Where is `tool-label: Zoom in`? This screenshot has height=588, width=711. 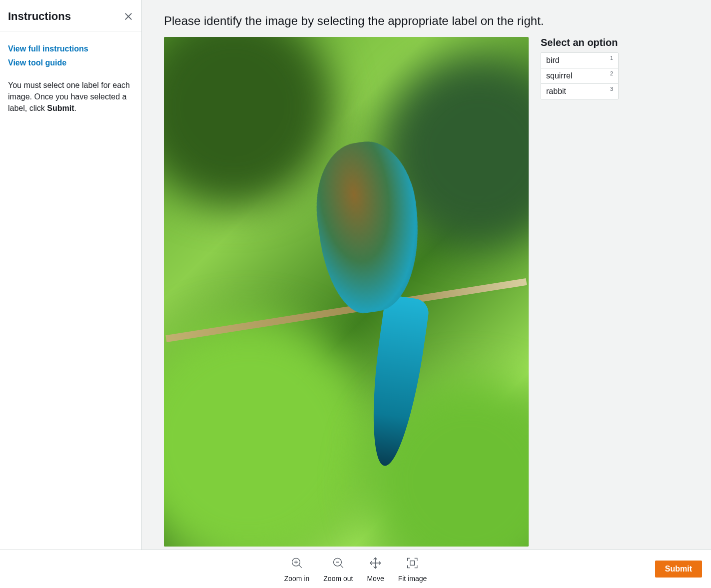 tool-label: Zoom in is located at coordinates (297, 579).